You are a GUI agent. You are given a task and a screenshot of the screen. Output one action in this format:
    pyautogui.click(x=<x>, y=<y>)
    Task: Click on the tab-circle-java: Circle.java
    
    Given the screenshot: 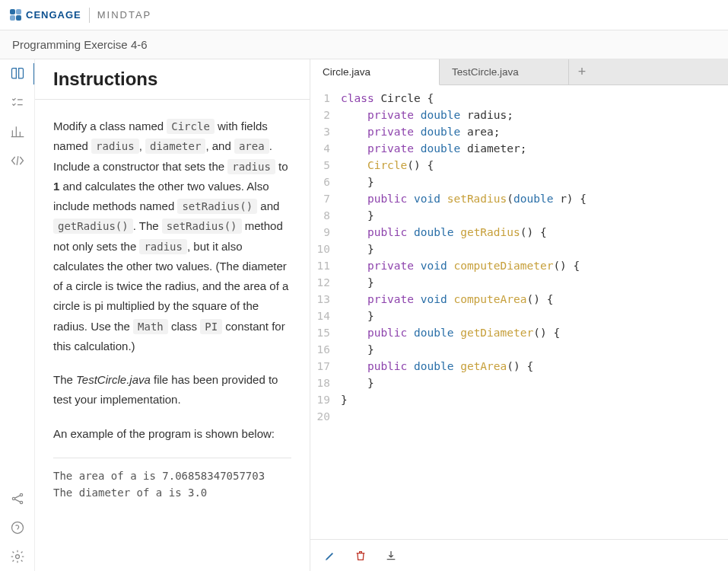 What is the action you would take?
    pyautogui.click(x=375, y=72)
    